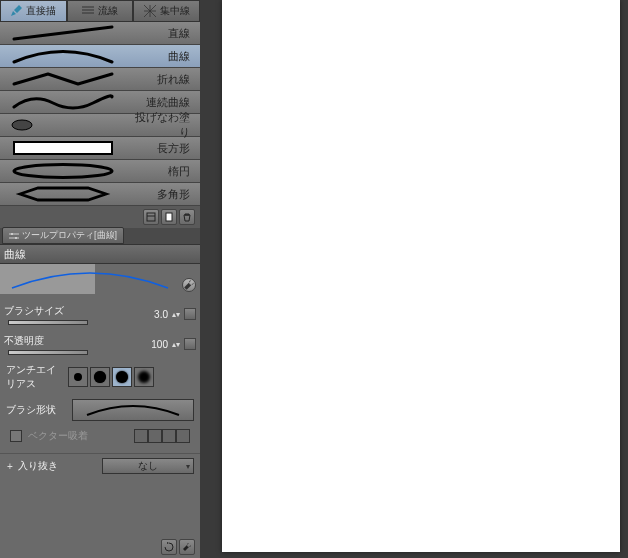  What do you see at coordinates (187, 217) in the screenshot?
I see `trash-icon` at bounding box center [187, 217].